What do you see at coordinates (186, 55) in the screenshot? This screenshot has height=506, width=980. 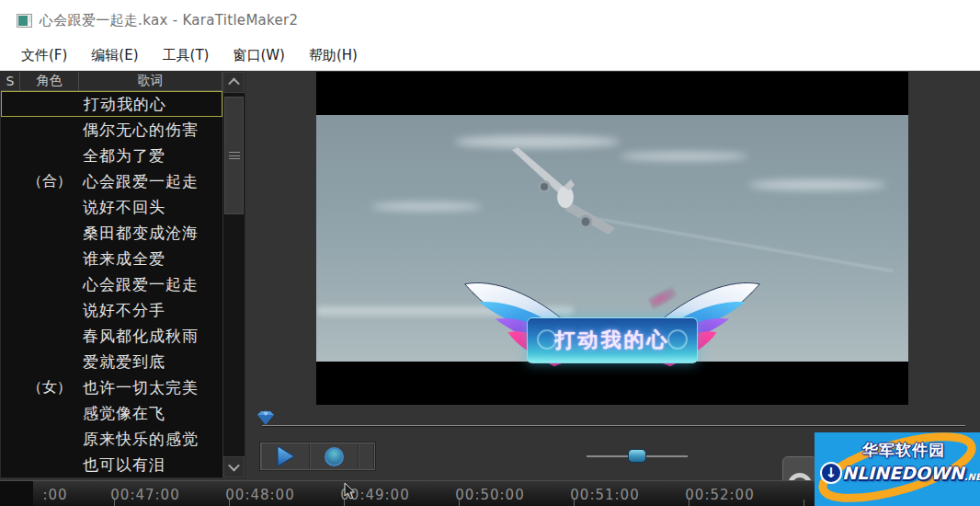 I see `menu-tools: 工具(T)` at bounding box center [186, 55].